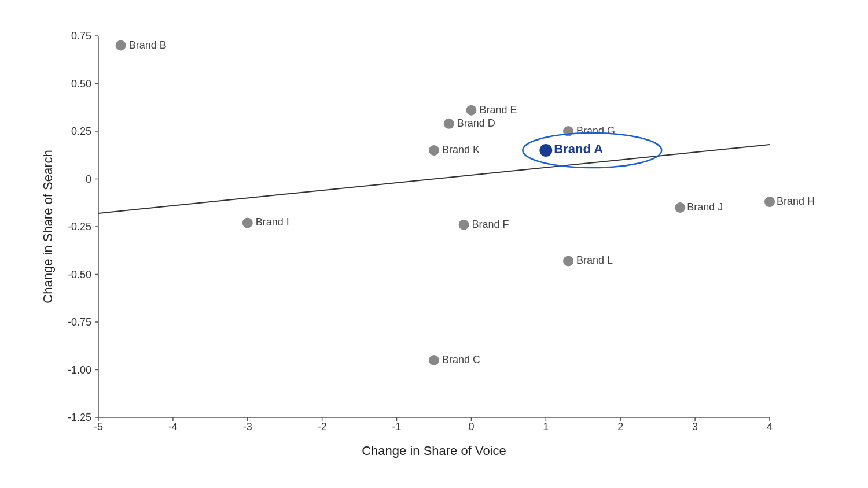 Image resolution: width=868 pixels, height=488 pixels. I want to click on svg-text: 2, so click(620, 427).